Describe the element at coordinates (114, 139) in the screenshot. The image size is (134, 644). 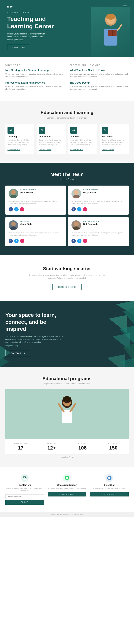
I see `edu-card-4: 04 Resources Sample text. Click to selec…` at that location.